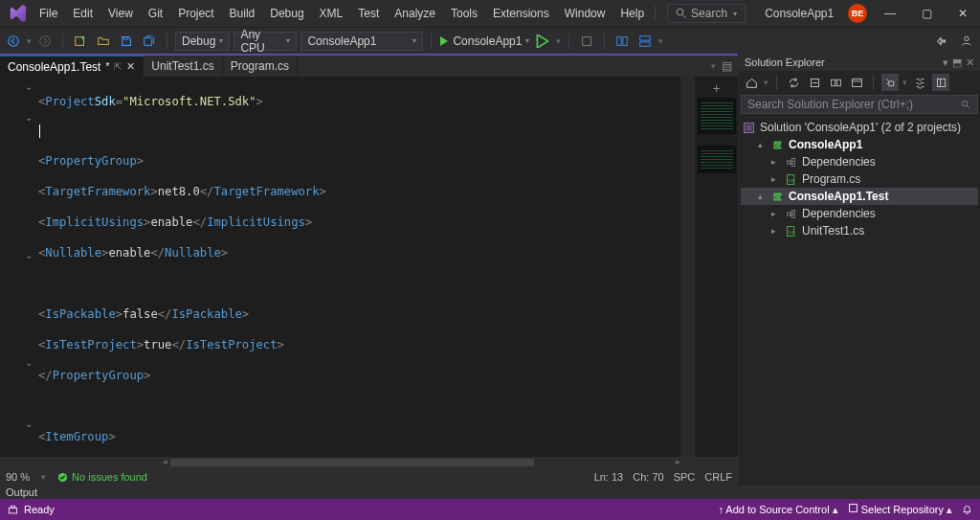  What do you see at coordinates (369, 463) in the screenshot?
I see `horizontal-scrollbar: ◂▸` at bounding box center [369, 463].